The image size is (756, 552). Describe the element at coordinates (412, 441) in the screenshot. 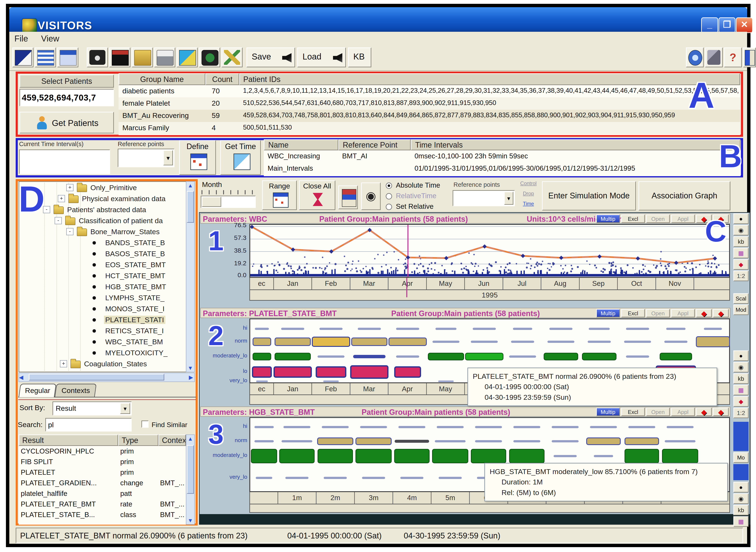

I see `state-segment-dark` at that location.